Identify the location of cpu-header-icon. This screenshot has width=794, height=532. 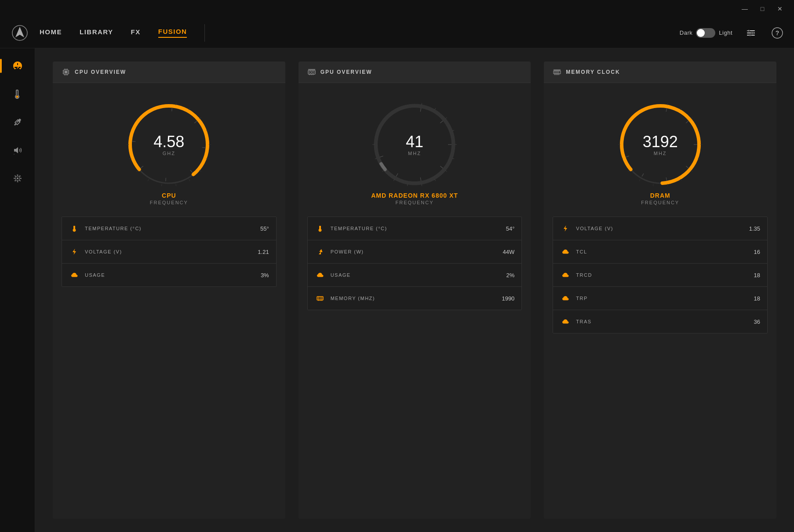
(66, 72).